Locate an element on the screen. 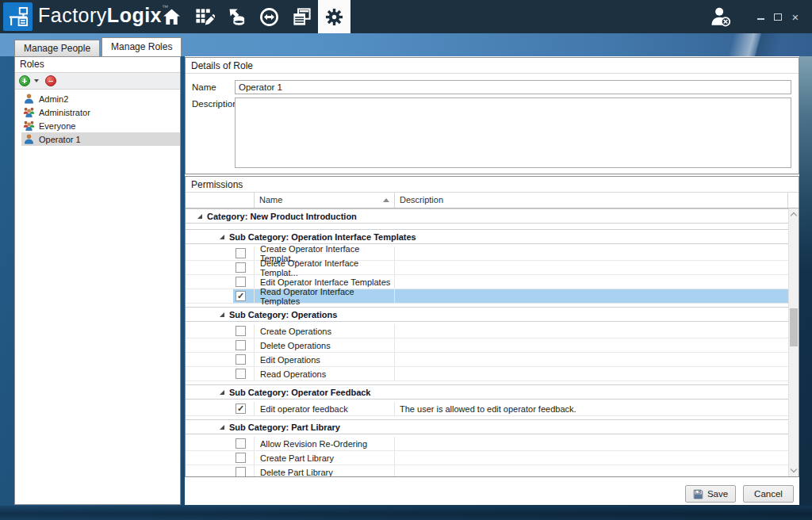 The height and width of the screenshot is (520, 812). role-list-item: Operator 1 is located at coordinates (101, 140).